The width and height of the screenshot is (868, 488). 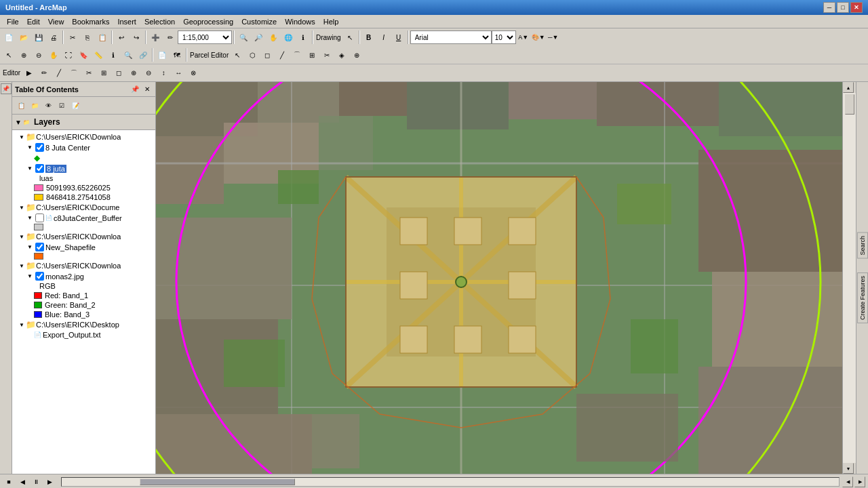 I want to click on expand-icon-3: ▼, so click(x=22, y=237).